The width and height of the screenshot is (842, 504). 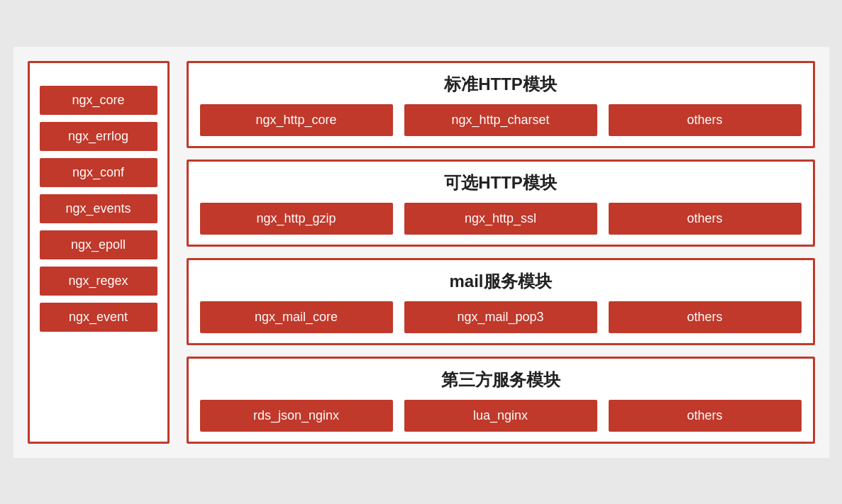 I want to click on module-group-title: 第三方服务模块, so click(x=501, y=380).